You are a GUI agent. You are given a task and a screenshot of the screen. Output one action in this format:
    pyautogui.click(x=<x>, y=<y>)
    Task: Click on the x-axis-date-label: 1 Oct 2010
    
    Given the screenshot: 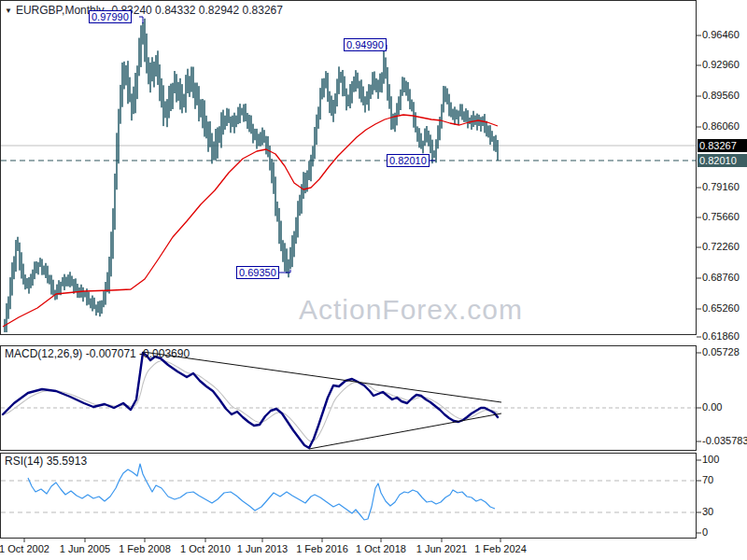 What is the action you would take?
    pyautogui.click(x=205, y=549)
    